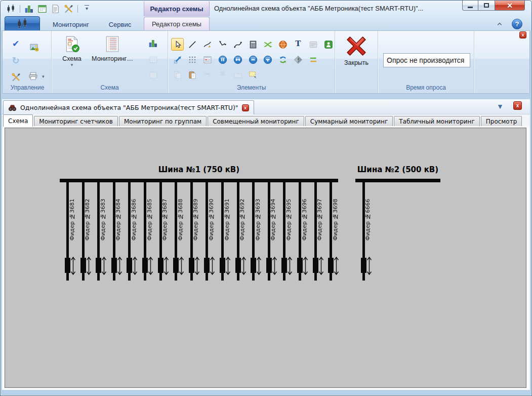 The width and height of the screenshot is (532, 396). Describe the element at coordinates (112, 44) in the screenshot. I see `monitoring-document-icon` at that location.